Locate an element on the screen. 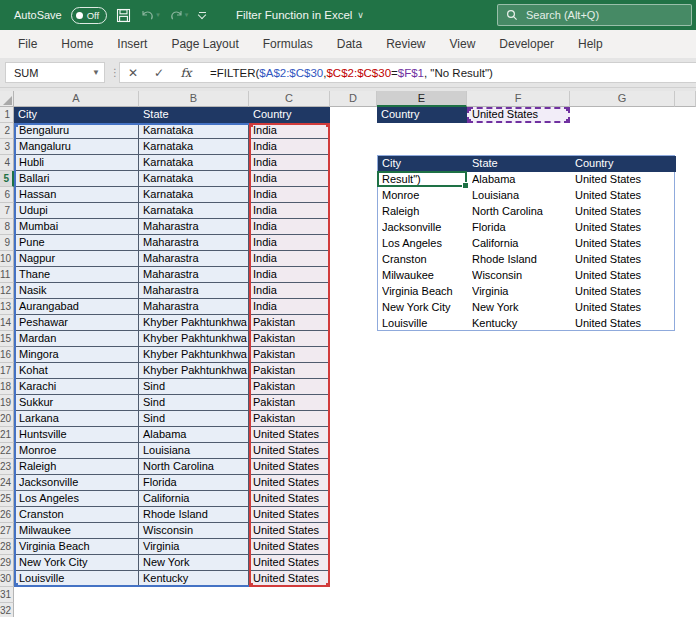  cell-b17: Khyber Pakhtunkhwa is located at coordinates (194, 371).